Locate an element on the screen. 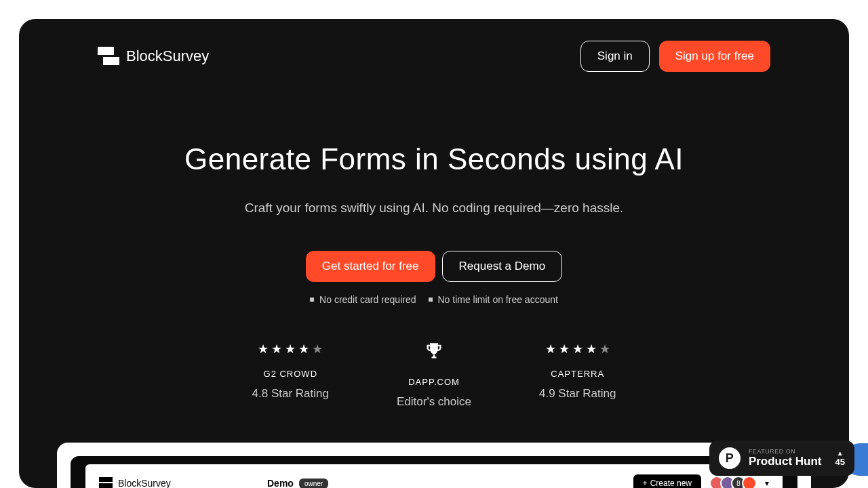 The image size is (868, 488). get-started-button: Get started for free is located at coordinates (370, 266).